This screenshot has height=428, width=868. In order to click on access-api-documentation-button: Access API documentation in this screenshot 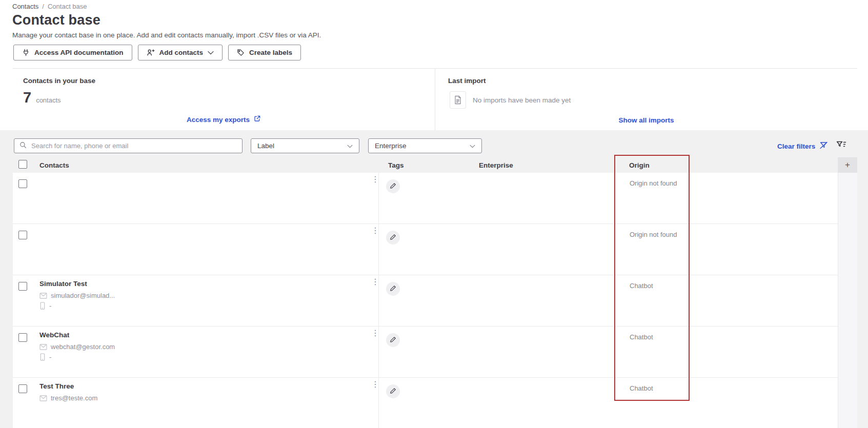, I will do `click(73, 52)`.